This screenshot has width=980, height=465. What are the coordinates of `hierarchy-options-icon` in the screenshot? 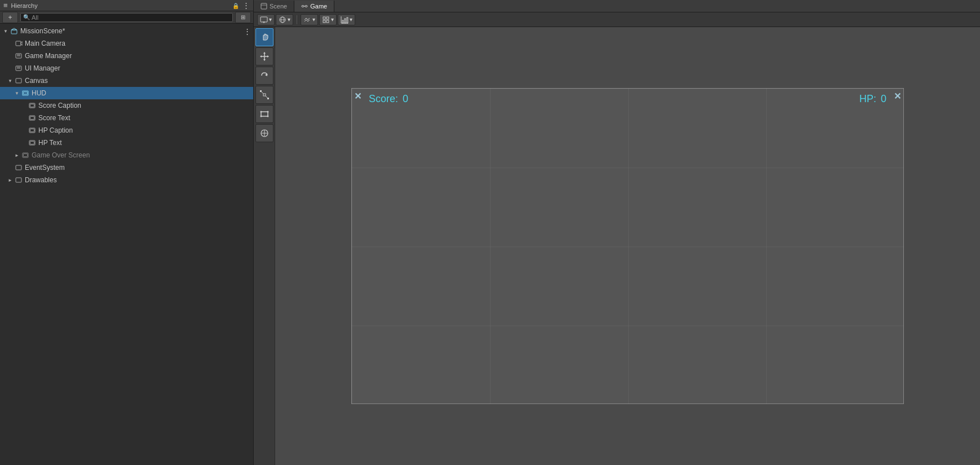 It's located at (246, 6).